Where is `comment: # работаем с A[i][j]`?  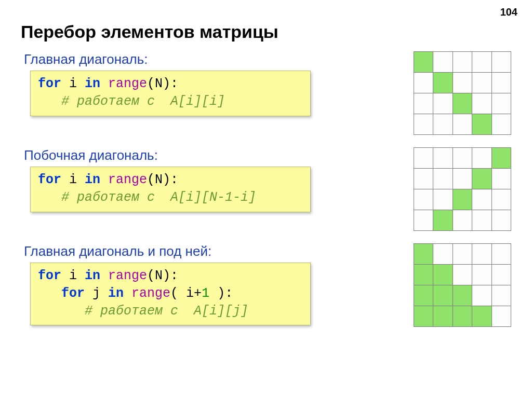 comment: # работаем с A[i][j] is located at coordinates (166, 311).